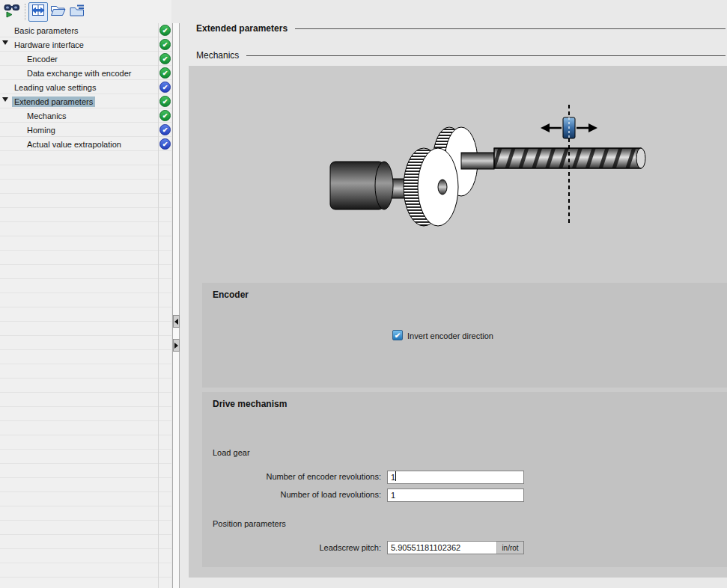 This screenshot has height=588, width=727. Describe the element at coordinates (249, 524) in the screenshot. I see `position-parameters-label: Position parameters` at that location.